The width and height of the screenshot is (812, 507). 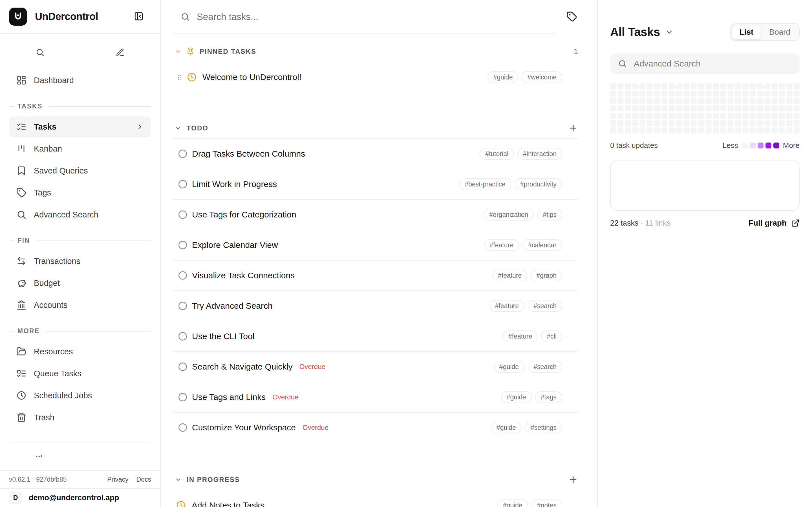 What do you see at coordinates (80, 106) in the screenshot?
I see `sidebar-section-label-tasks: TASKS` at bounding box center [80, 106].